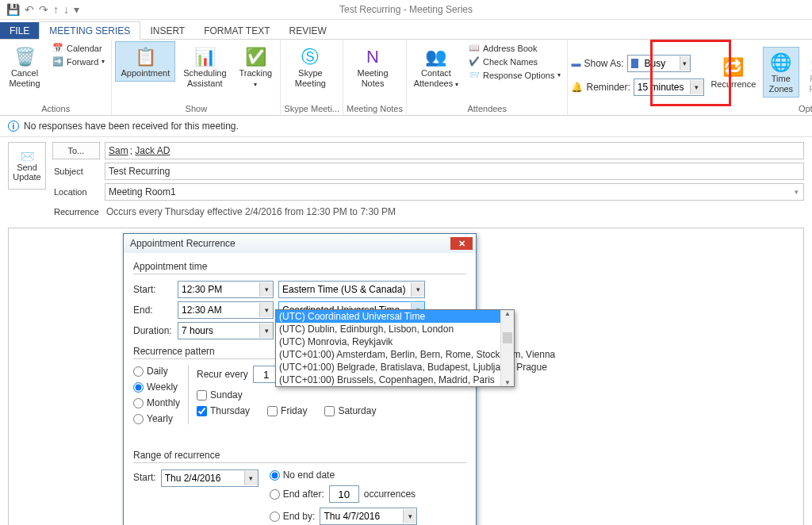  What do you see at coordinates (119, 151) in the screenshot?
I see `recipient-chip: Sam` at bounding box center [119, 151].